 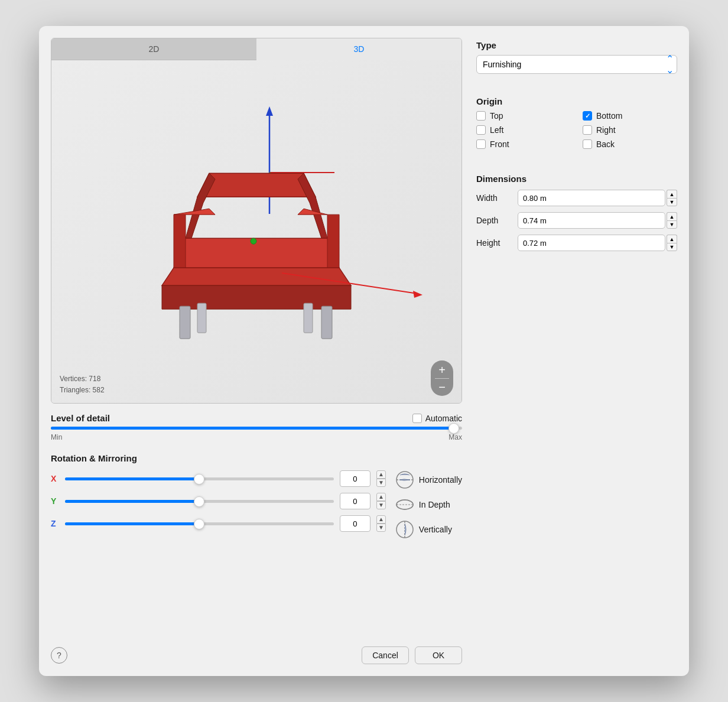 I want to click on depth-stepper-down: ▼, so click(x=672, y=225).